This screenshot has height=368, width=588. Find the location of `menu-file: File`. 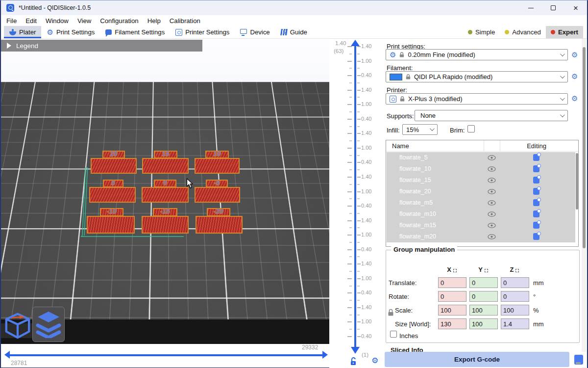

menu-file: File is located at coordinates (12, 21).